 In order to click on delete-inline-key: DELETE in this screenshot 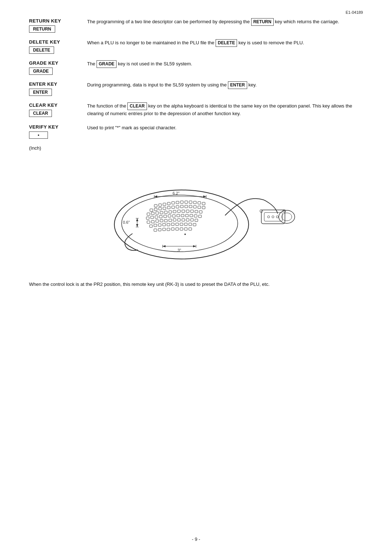, I will do `click(226, 43)`.